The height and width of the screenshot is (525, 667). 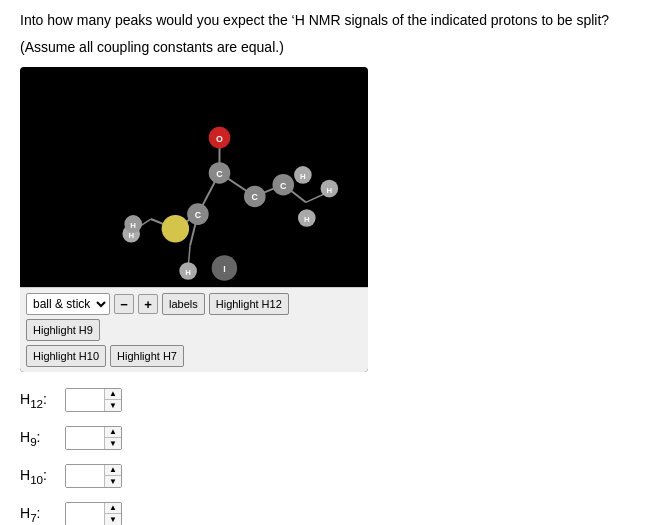 I want to click on spinner-arrows-h7: ▲ ▼, so click(x=112, y=514).